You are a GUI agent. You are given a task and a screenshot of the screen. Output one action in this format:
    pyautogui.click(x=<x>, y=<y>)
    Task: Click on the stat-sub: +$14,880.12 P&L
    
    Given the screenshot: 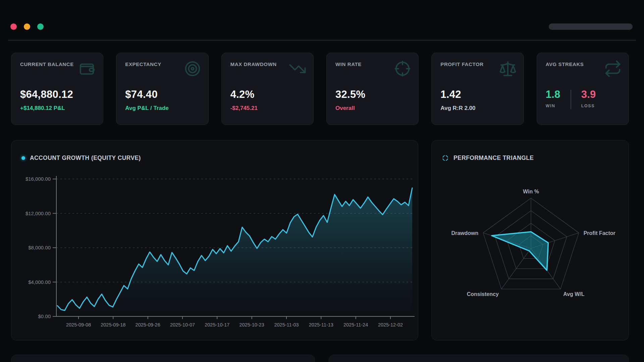 What is the action you would take?
    pyautogui.click(x=57, y=108)
    